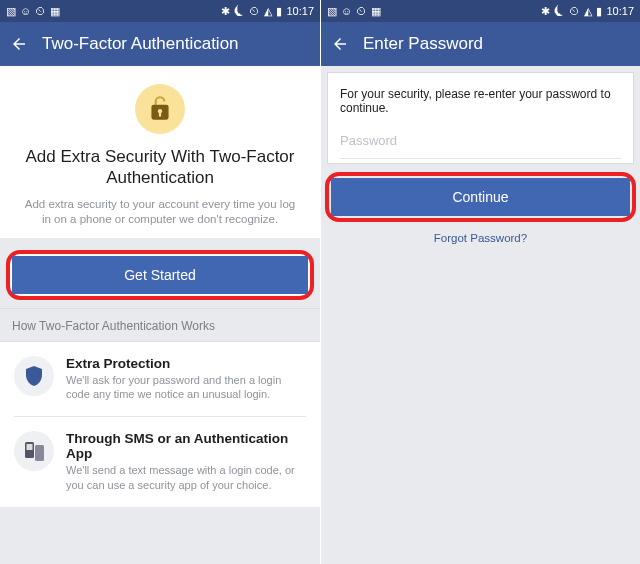 This screenshot has height=564, width=640. I want to click on security-message: For your security, please re-enter your …, so click(480, 101).